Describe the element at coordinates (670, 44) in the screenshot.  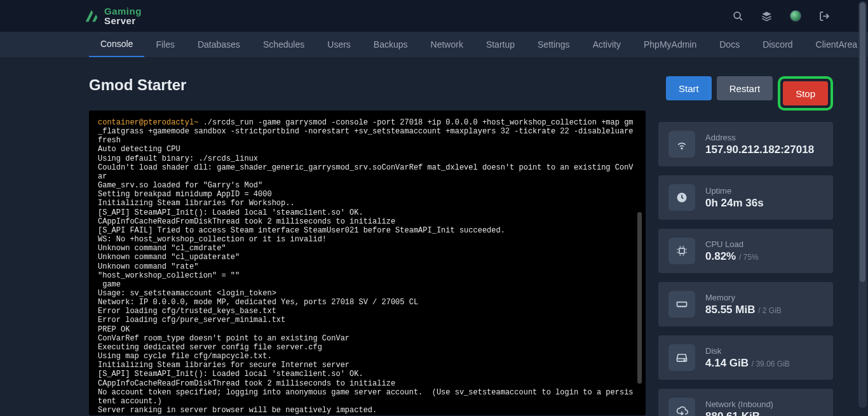
I see `nav-phpmyadmin: PhpMyAdmin` at that location.